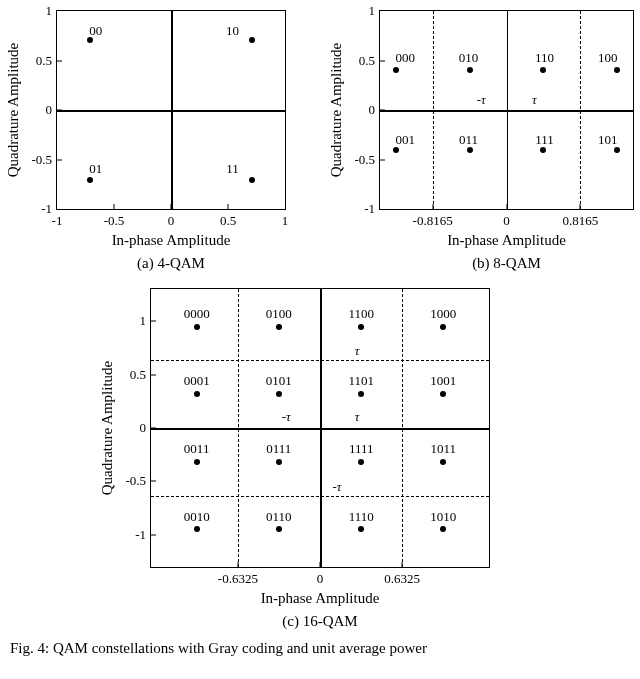 The height and width of the screenshot is (679, 640). Describe the element at coordinates (544, 140) in the screenshot. I see `gray-code-label: 111` at that location.